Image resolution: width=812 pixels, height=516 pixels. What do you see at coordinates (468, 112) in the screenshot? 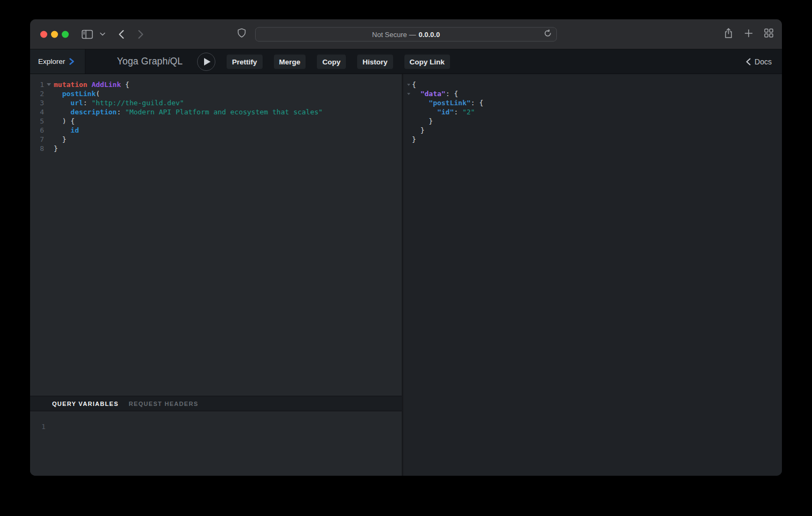
I see `token-str: "2"` at bounding box center [468, 112].